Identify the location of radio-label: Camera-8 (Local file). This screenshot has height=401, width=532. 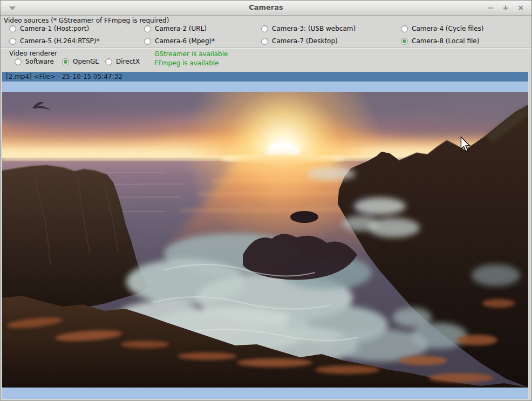
(446, 41).